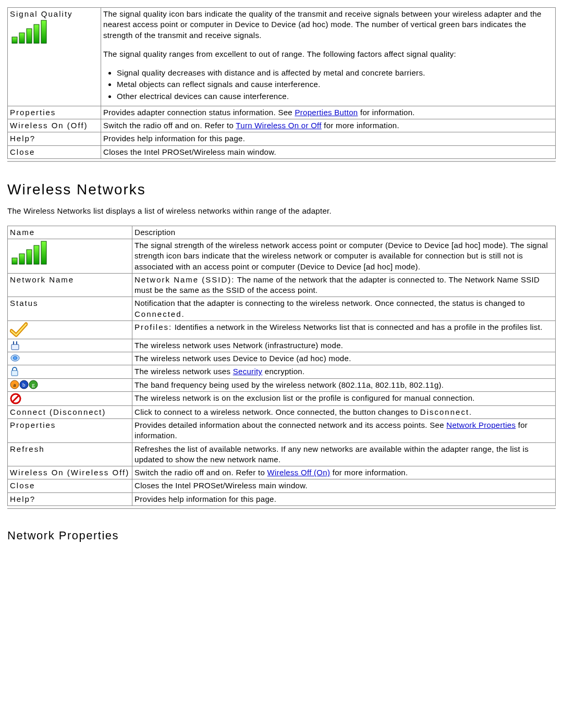 The width and height of the screenshot is (563, 728). Describe the element at coordinates (282, 454) in the screenshot. I see `table-row: Refresh Refreshes the list of available …` at that location.